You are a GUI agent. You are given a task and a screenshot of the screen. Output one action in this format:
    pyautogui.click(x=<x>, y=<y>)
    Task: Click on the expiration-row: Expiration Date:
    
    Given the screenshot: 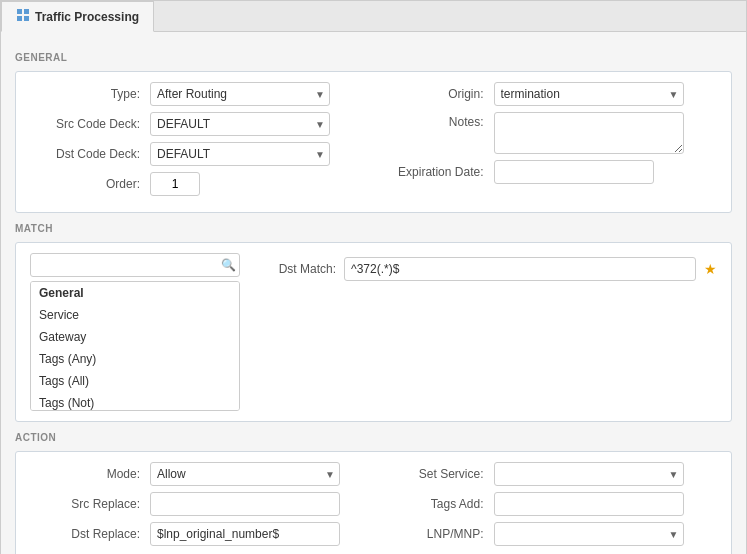 What is the action you would take?
    pyautogui.click(x=551, y=172)
    